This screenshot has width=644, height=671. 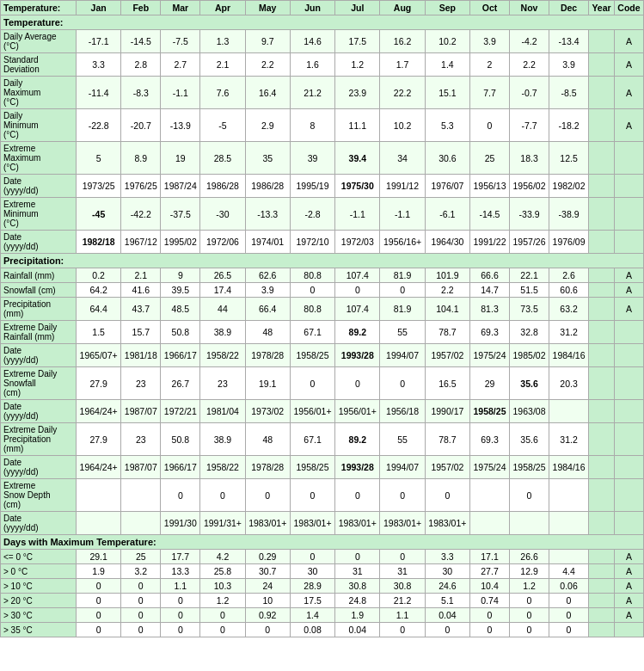 I want to click on data-cell: 22.1, so click(x=530, y=275).